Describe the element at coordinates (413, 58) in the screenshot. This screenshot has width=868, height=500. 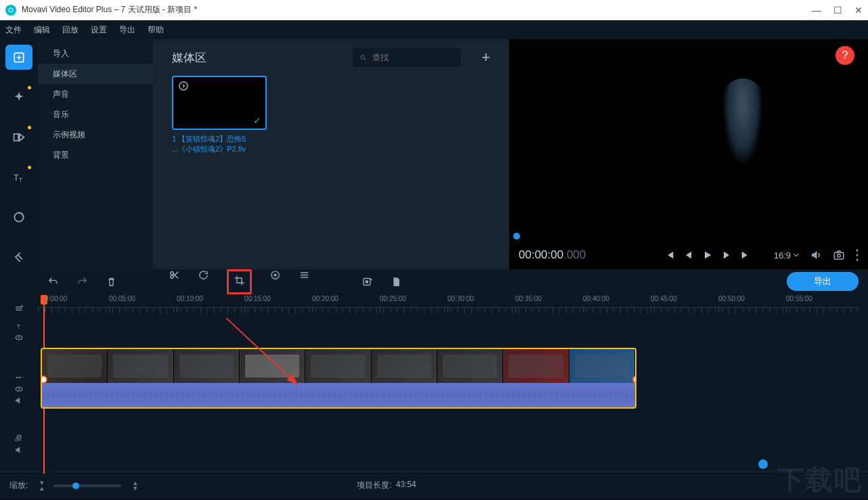
I see `search-input` at that location.